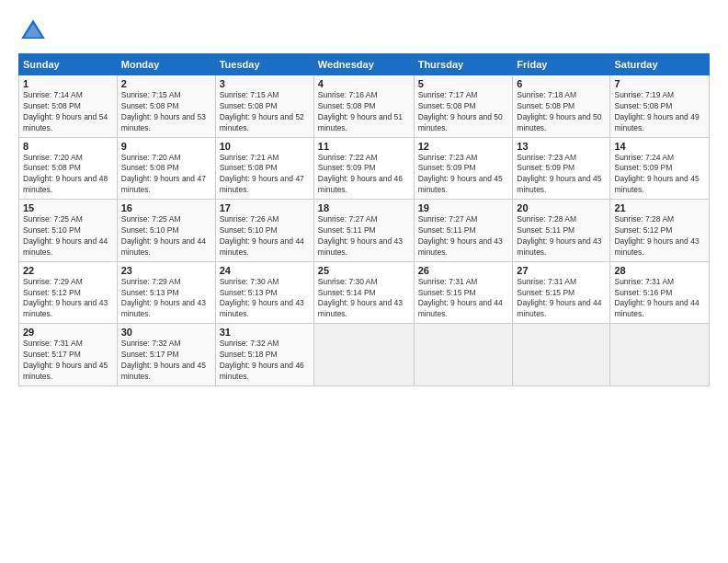 The width and height of the screenshot is (728, 563). Describe the element at coordinates (165, 231) in the screenshot. I see `calendar-cell: 16Sunrise: 7:25 AMSunset: 5:10 PMDayligh…` at that location.